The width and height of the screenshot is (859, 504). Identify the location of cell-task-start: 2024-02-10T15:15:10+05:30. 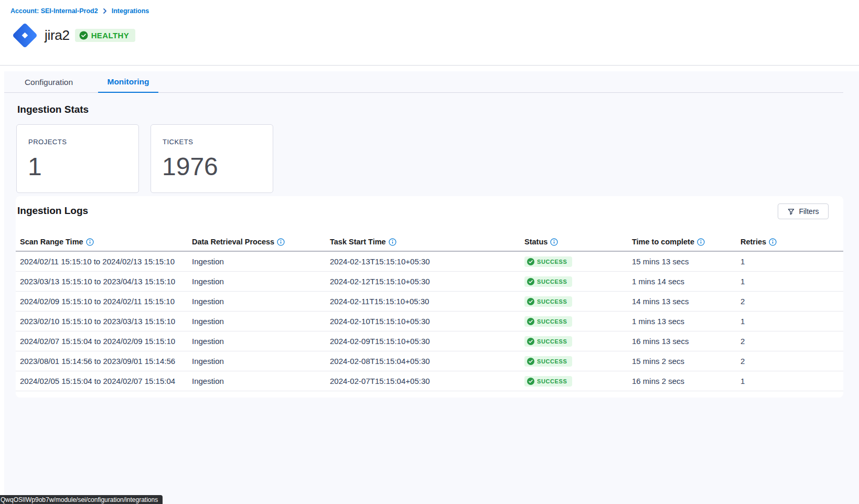
(427, 321).